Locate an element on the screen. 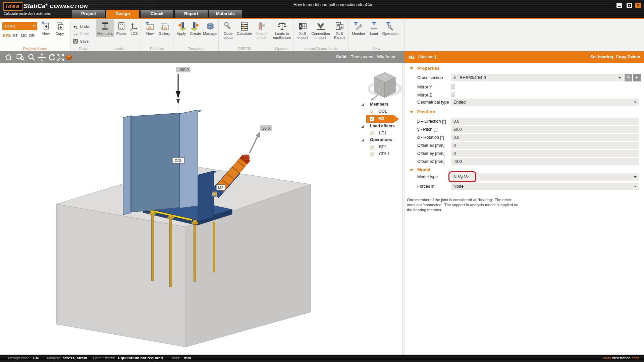 This screenshot has height=362, width=644. view-mode-solid: Solid is located at coordinates (341, 57).